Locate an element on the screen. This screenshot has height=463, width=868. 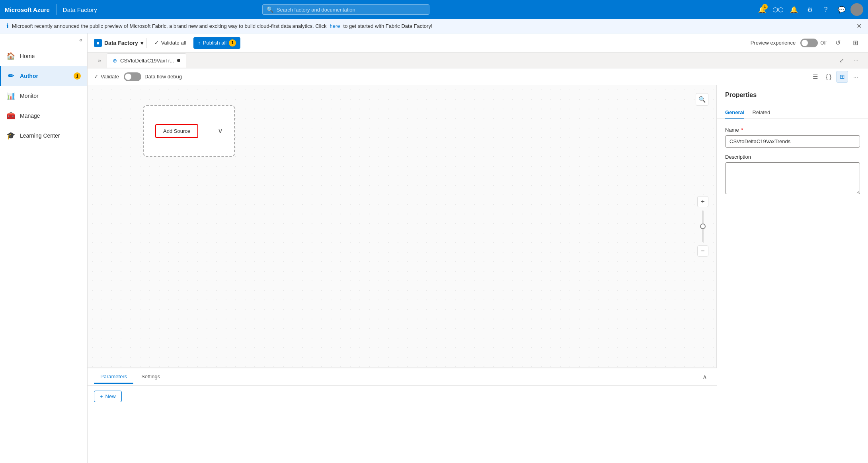
expand-button: » is located at coordinates (99, 60).